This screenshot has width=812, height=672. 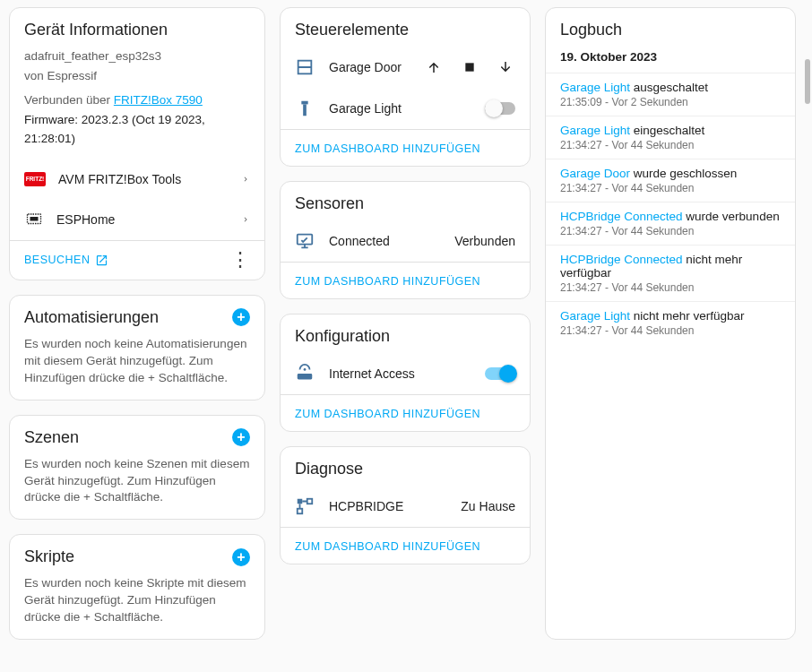 I want to click on config-card: Konfiguration Internet Access ZUM DASHBO…, so click(x=405, y=373).